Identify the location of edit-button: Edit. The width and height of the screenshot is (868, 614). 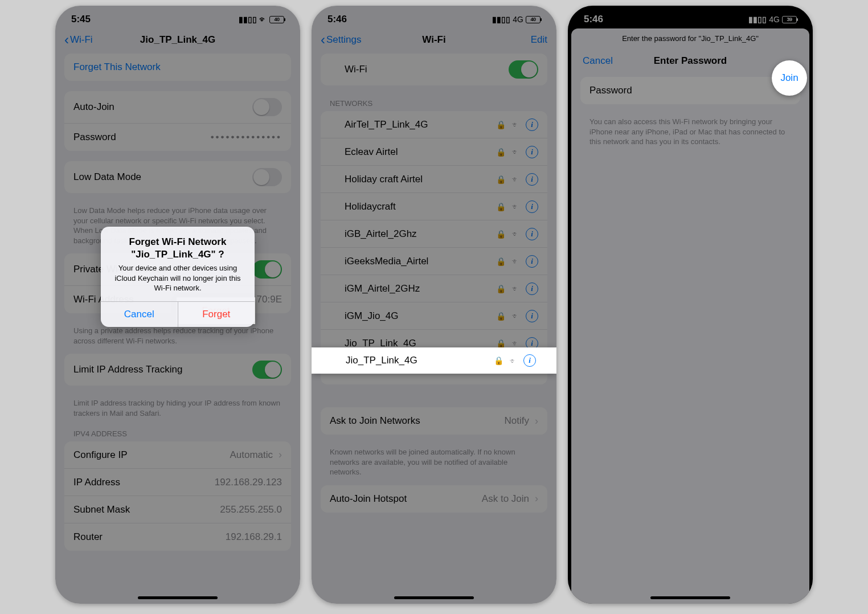
(539, 40).